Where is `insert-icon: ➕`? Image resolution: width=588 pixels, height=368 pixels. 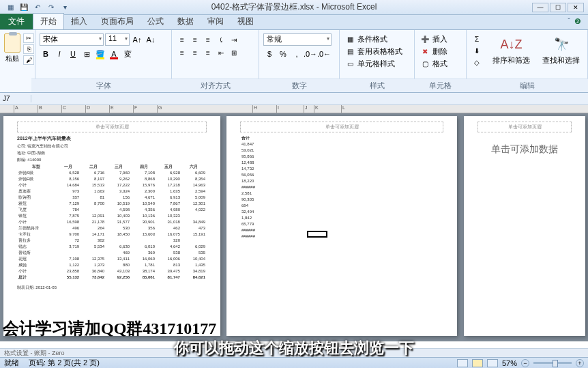 insert-icon: ➕ is located at coordinates (425, 40).